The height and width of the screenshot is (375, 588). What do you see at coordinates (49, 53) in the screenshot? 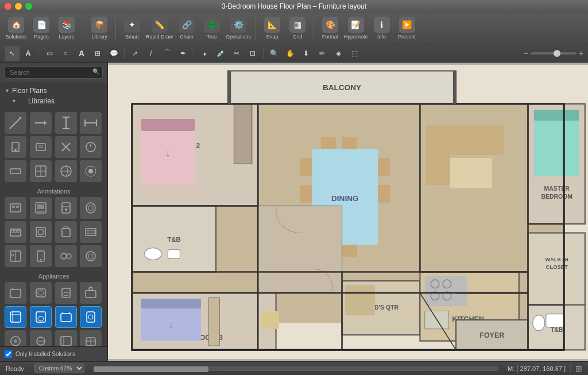
I see `rectangle-tool: ▭` at bounding box center [49, 53].